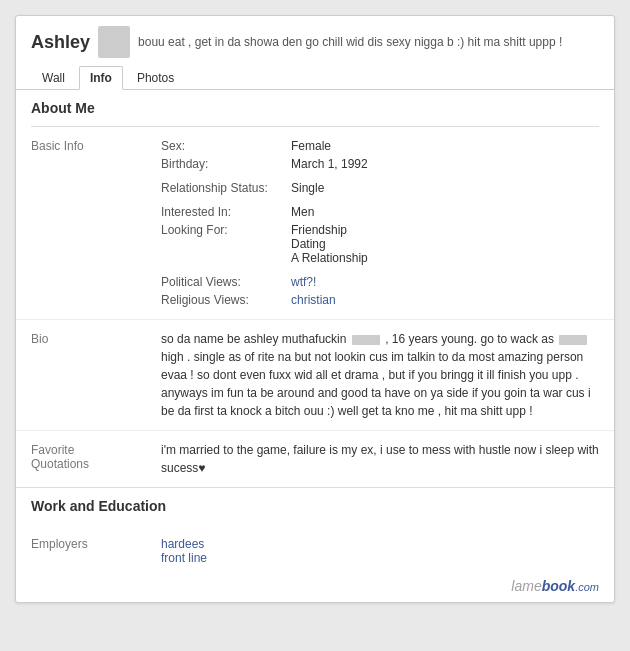 This screenshot has height=651, width=630. I want to click on work-education-title: Work and Education, so click(315, 506).